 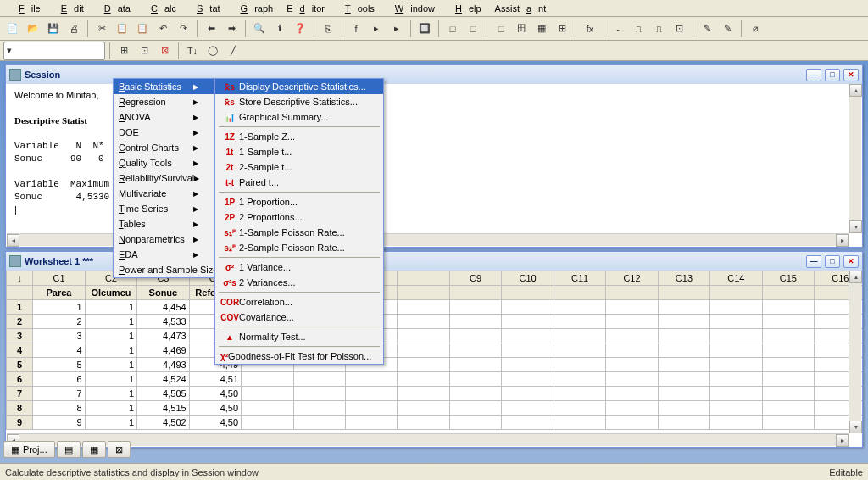 What do you see at coordinates (832, 75) in the screenshot?
I see `session-max: □` at bounding box center [832, 75].